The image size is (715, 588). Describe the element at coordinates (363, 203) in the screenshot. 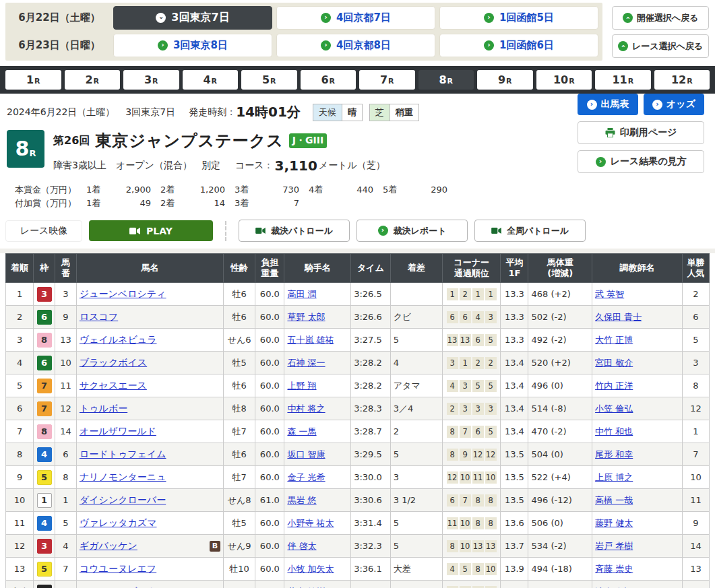

I see `added-prize-row: 付加賞（万円） 1着492着143着7` at that location.